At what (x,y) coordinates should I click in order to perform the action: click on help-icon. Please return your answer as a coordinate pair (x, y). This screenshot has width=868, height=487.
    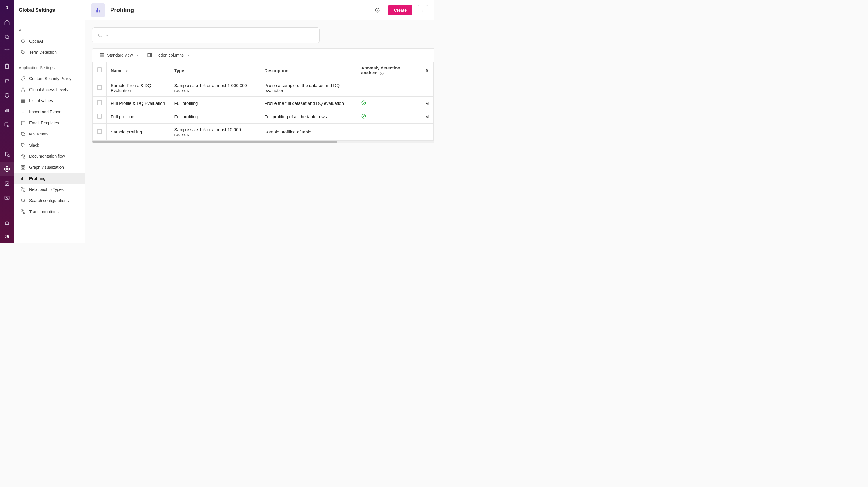
    Looking at the image, I should click on (377, 10).